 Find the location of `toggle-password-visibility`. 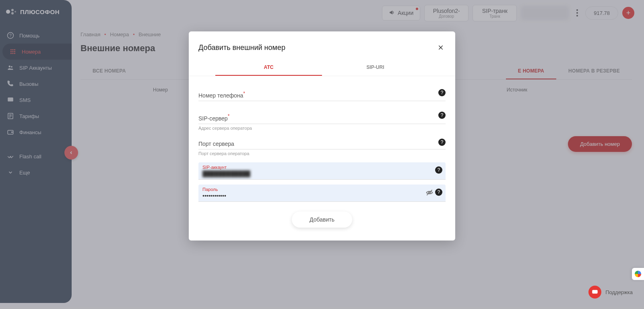

toggle-password-visibility is located at coordinates (429, 193).